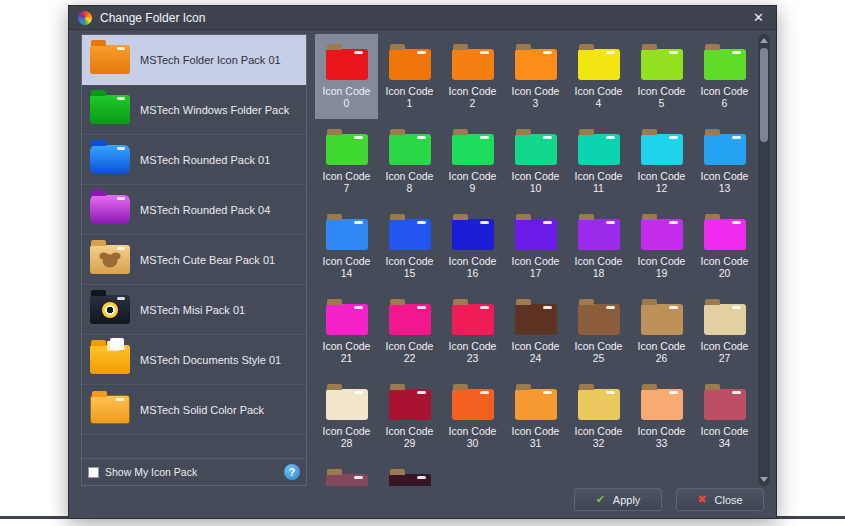 The image size is (845, 526). I want to click on icon-code-label: Icon Code19, so click(662, 267).